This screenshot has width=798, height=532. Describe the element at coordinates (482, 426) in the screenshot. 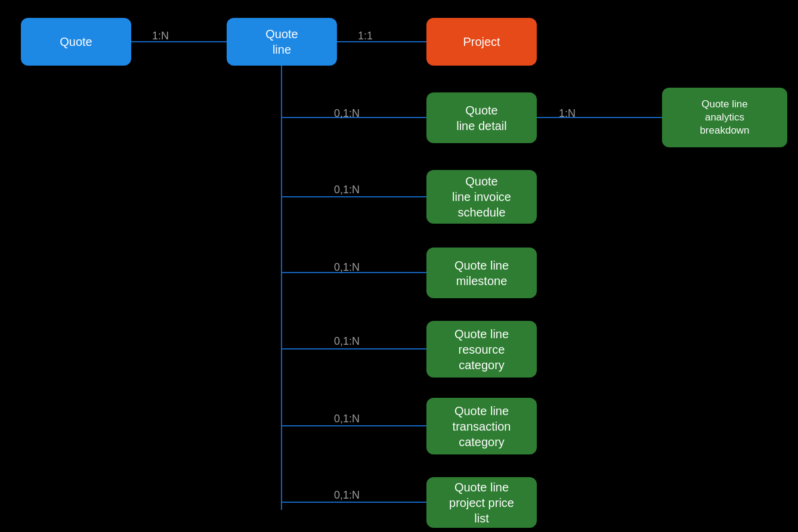

I see `quote-line-transaction-label: Quote linetransactioncategory` at that location.